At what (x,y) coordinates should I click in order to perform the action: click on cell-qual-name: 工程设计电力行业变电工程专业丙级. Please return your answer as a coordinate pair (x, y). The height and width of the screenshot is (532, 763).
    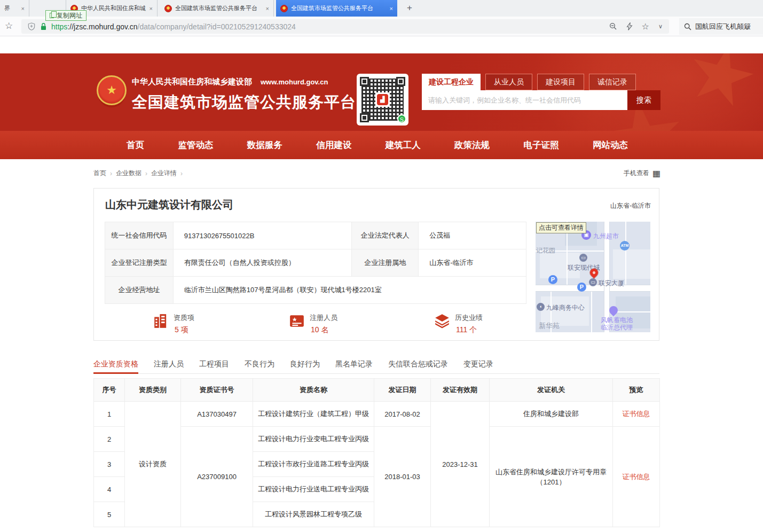
    Looking at the image, I should click on (314, 439).